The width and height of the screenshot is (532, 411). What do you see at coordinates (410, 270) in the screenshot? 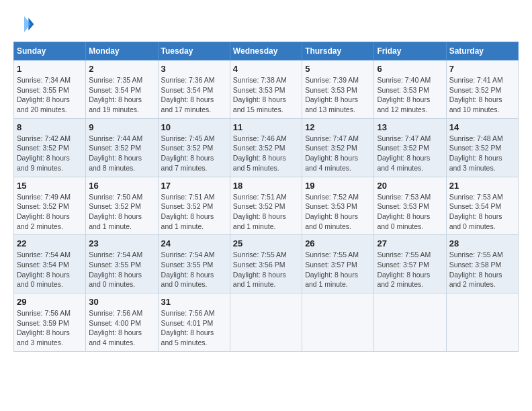
I see `day-detail: Sunrise: 7:55 AMSunset: 3:57 PMDaylight:…` at bounding box center [410, 270].